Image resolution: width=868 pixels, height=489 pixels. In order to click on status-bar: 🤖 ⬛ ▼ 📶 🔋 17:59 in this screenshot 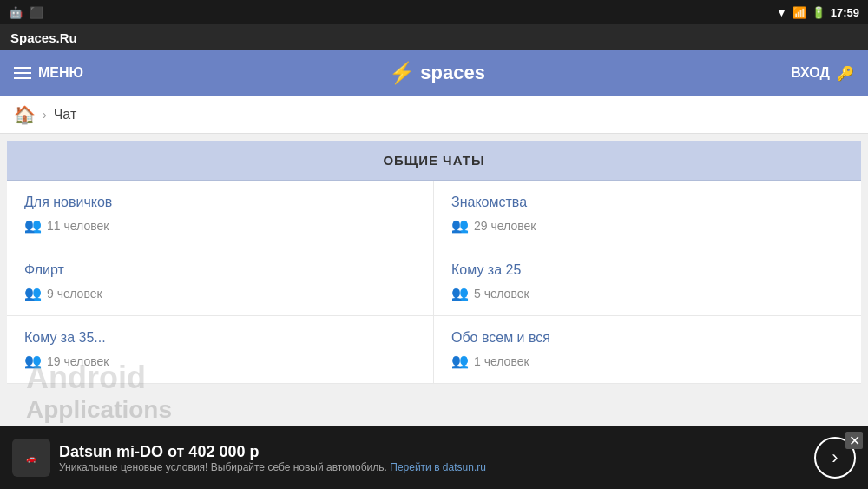, I will do `click(434, 12)`.